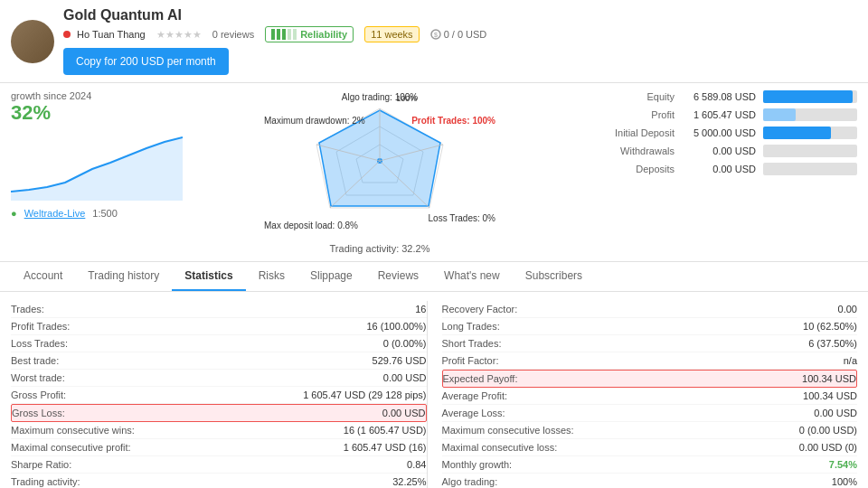 This screenshot has width=868, height=488. I want to click on star-rating: ★★★★★, so click(179, 34).